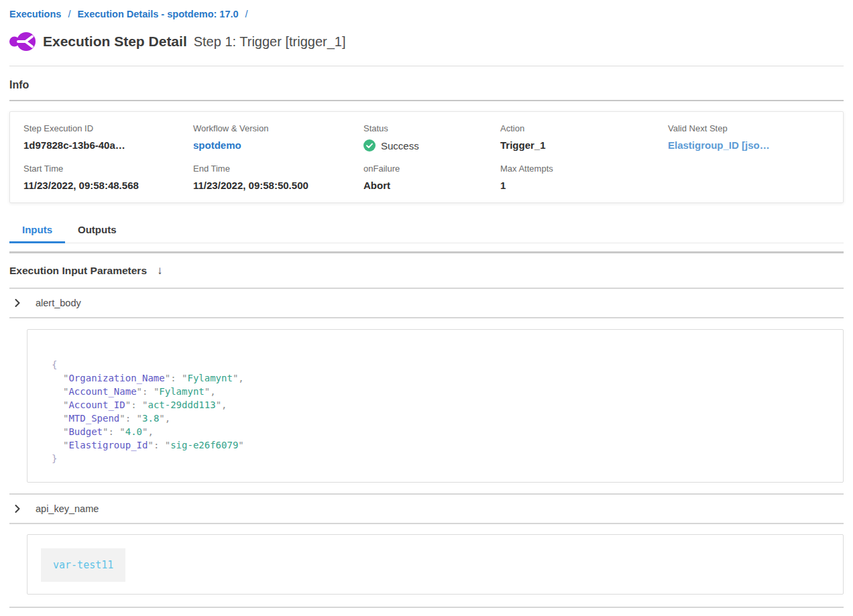 The image size is (853, 616). What do you see at coordinates (270, 42) in the screenshot?
I see `page-subtitle: Step 1: Trigger [trigger_1]` at bounding box center [270, 42].